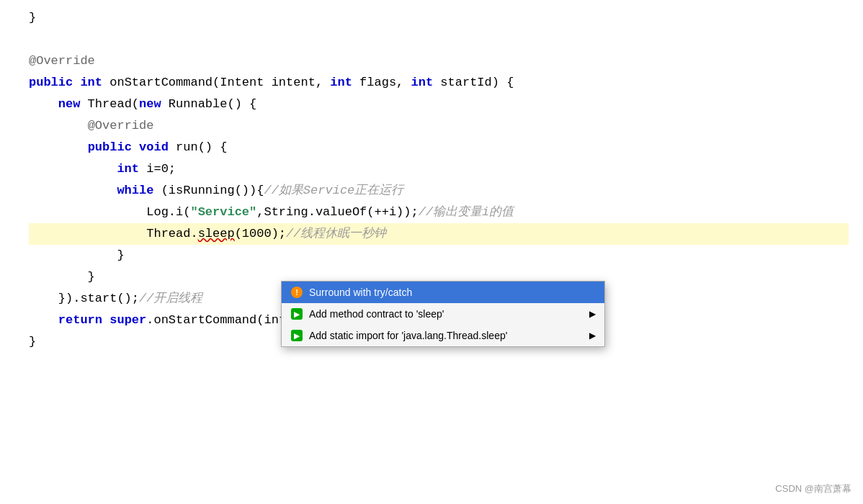  I want to click on code-line-9: while (isRunning()){ //如果Service正在运行, so click(439, 191).